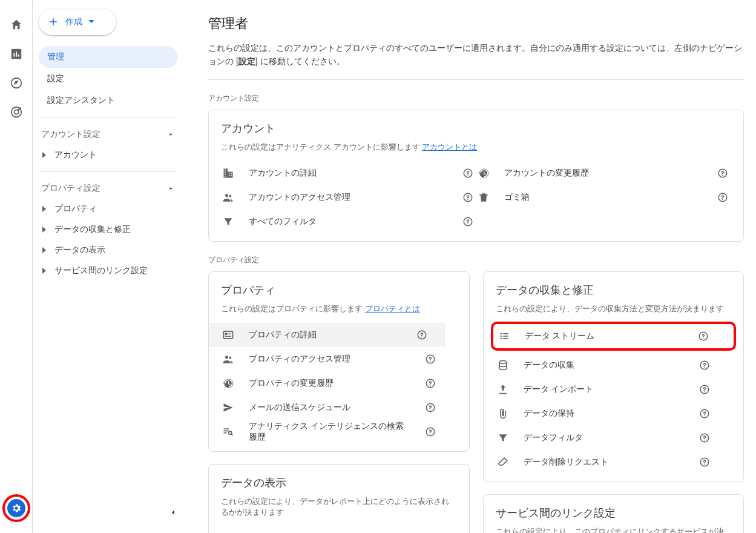  Describe the element at coordinates (349, 222) in the screenshot. I see `item-all-filters: すべてのフィルタ` at that location.